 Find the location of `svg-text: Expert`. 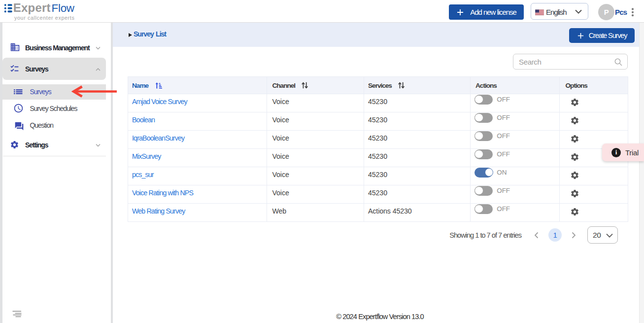

svg-text: Expert is located at coordinates (32, 8).